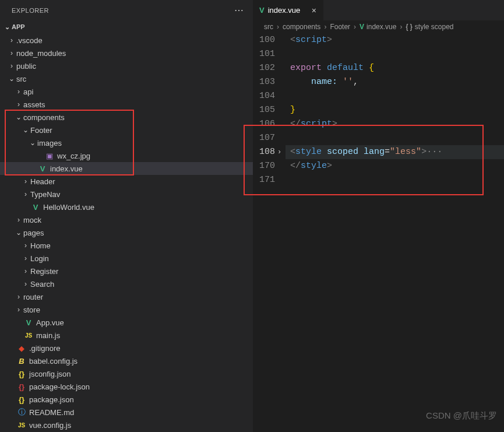 The width and height of the screenshot is (504, 432). Describe the element at coordinates (33, 297) in the screenshot. I see `item-label: router` at that location.